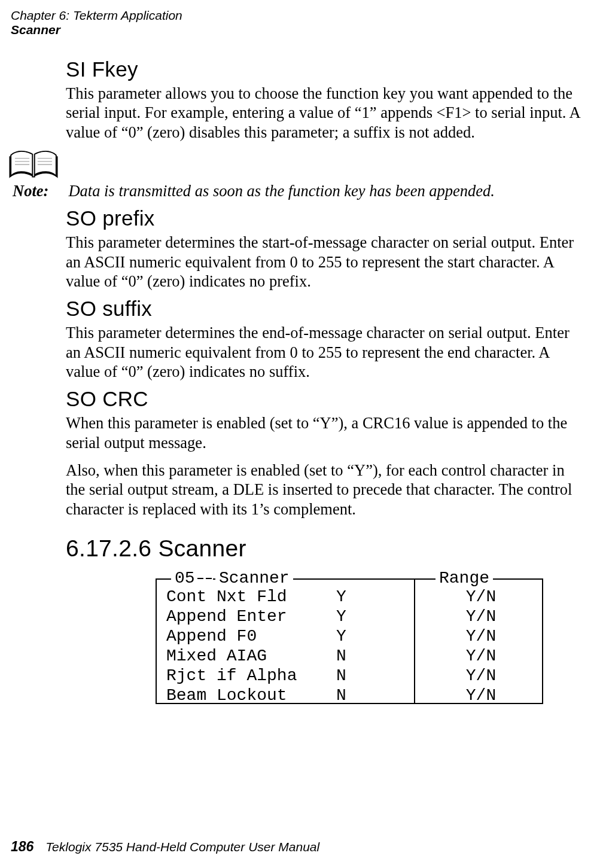 Image resolution: width=606 pixels, height=868 pixels. Describe the element at coordinates (270, 191) in the screenshot. I see `note-text: Note: Data is transmitted as soon as the…` at that location.